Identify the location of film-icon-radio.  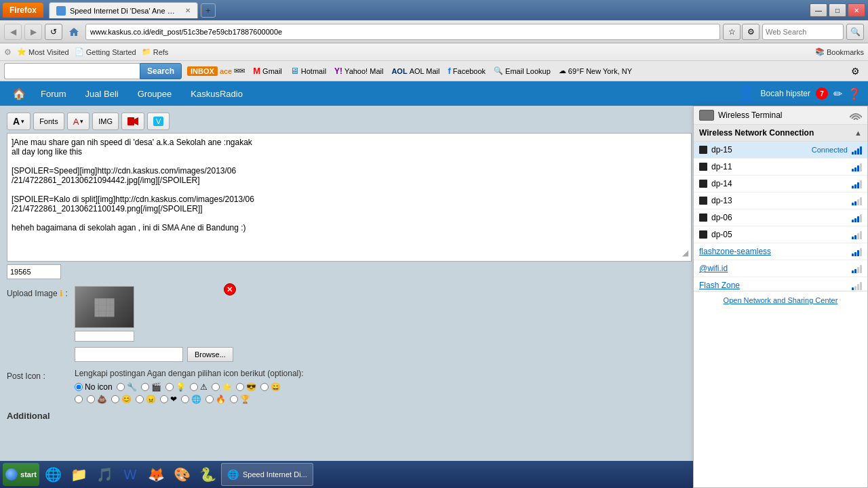
(145, 387).